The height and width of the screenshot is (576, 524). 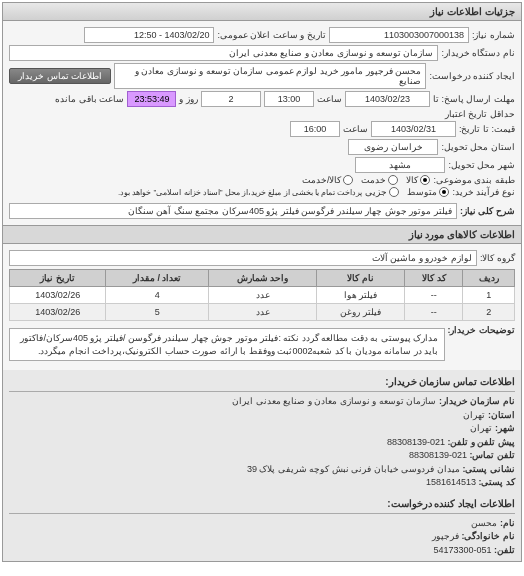 I want to click on buyer-notes-value: مدارک پیوستی به دقت مطالعه گردد نکته :فی…, so click(x=227, y=344).